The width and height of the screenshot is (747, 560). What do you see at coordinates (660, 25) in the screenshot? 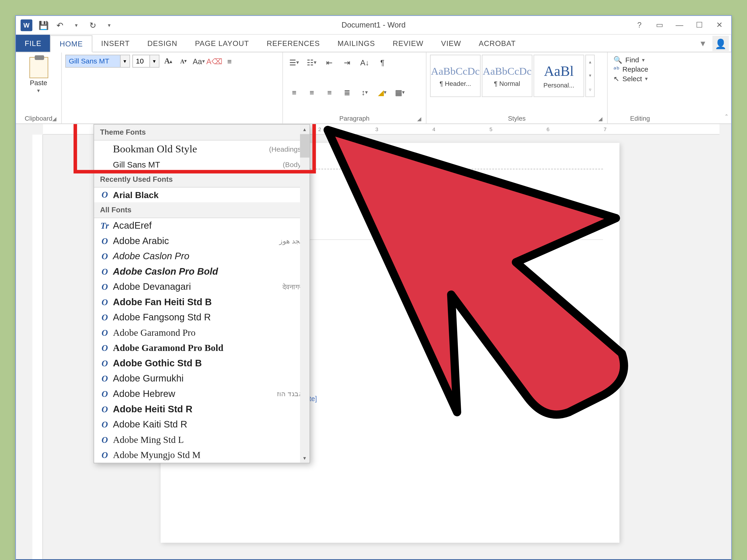
I see `ribbon-display-icon: ▭` at bounding box center [660, 25].